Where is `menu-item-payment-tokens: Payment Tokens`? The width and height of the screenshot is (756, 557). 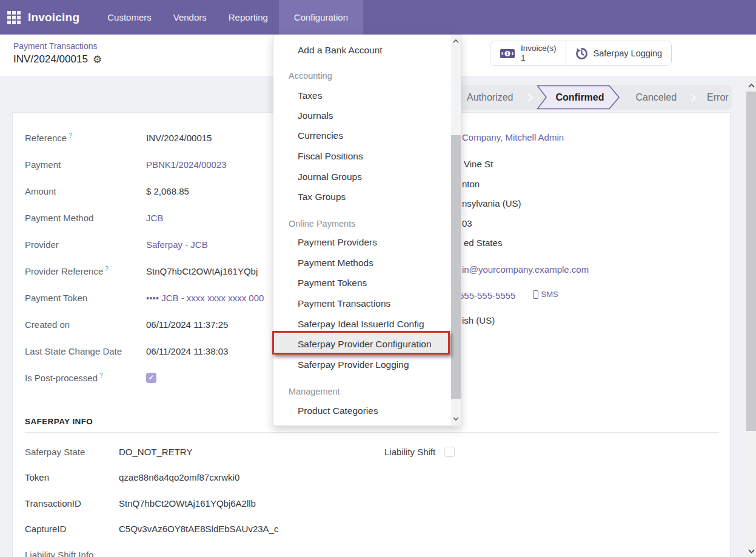 menu-item-payment-tokens: Payment Tokens is located at coordinates (361, 282).